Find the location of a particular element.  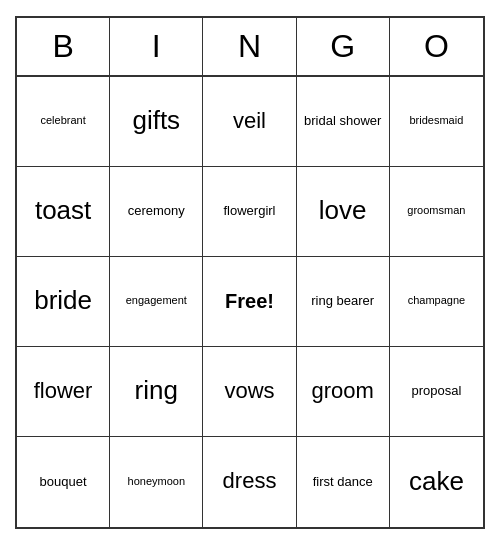

bingo-cell: honeymoon is located at coordinates (156, 482).